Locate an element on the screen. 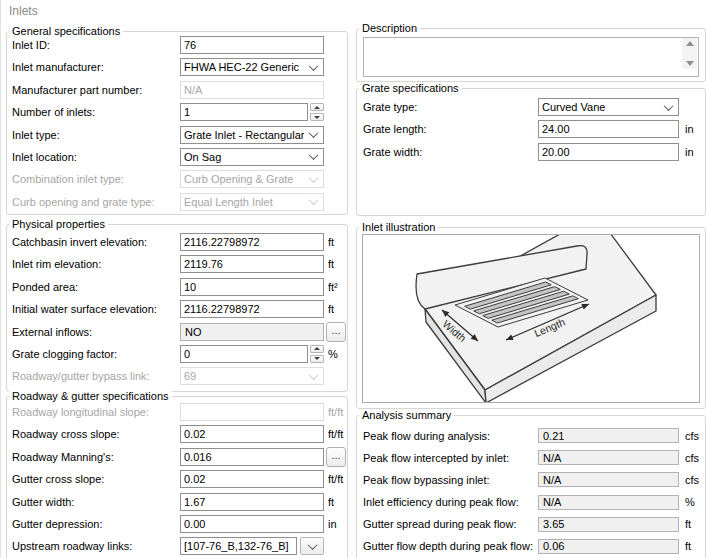 The width and height of the screenshot is (706, 558). roadway-gutter-bypass-link-select: 69 is located at coordinates (252, 376).